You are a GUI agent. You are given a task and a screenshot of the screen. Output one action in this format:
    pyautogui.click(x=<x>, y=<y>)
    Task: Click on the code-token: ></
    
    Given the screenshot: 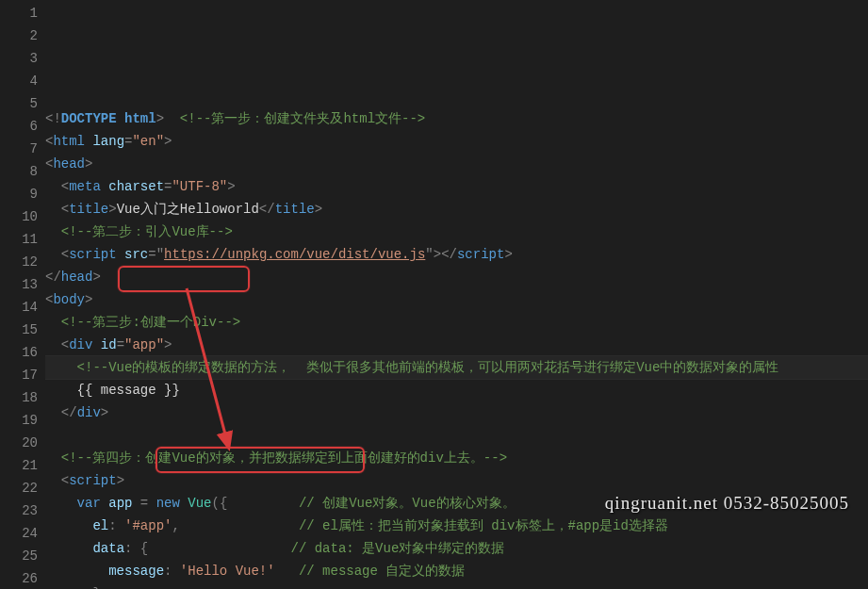 What is the action you would take?
    pyautogui.click(x=445, y=254)
    